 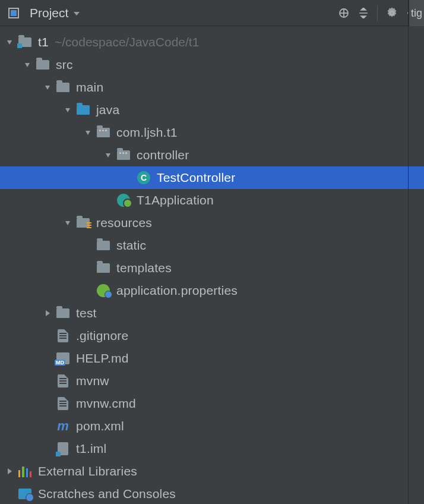 What do you see at coordinates (63, 449) in the screenshot?
I see `iml-file-icon` at bounding box center [63, 449].